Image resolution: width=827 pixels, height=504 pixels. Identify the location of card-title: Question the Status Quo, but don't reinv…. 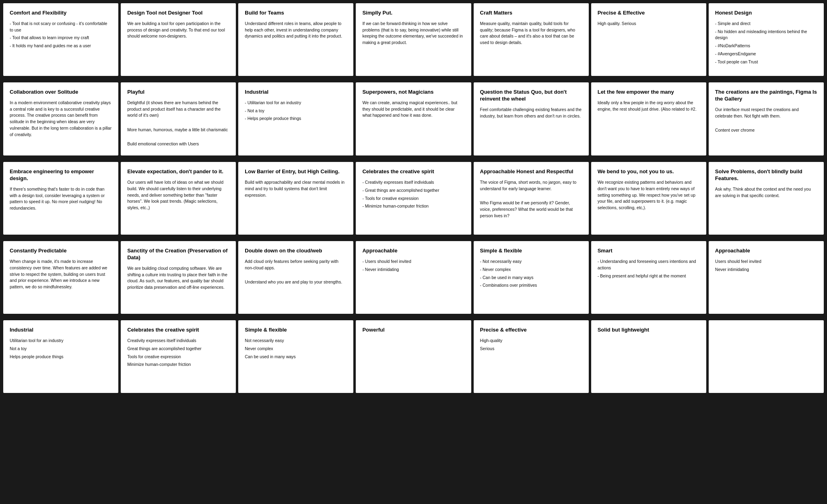
(531, 96).